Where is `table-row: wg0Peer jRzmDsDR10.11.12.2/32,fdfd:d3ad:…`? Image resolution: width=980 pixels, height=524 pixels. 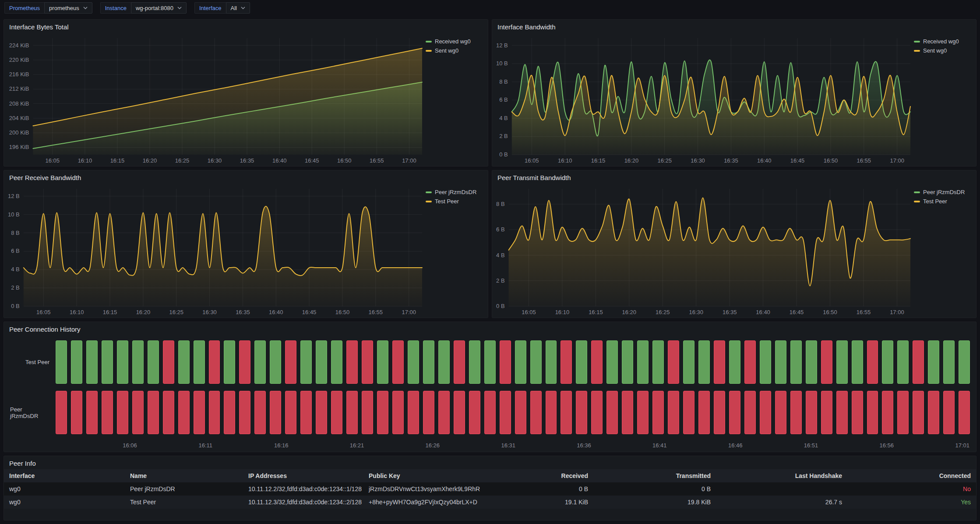
table-row: wg0Peer jRzmDsDR10.11.12.2/32,fdfd:d3ad:… is located at coordinates (490, 489).